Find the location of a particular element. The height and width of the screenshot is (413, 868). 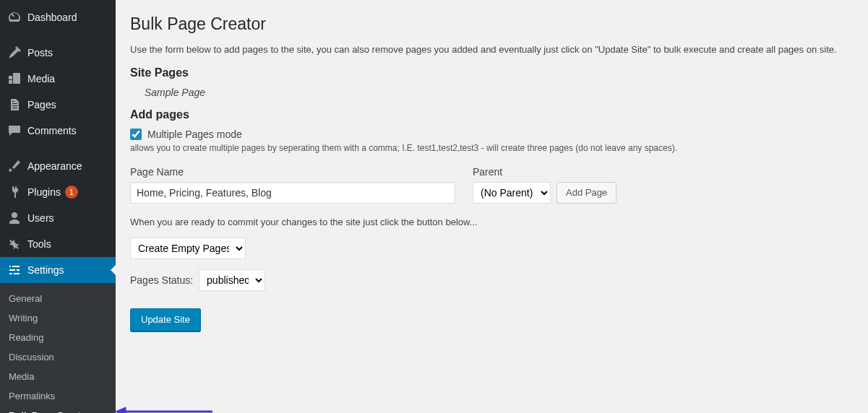

sidebar-item-label: Plugins is located at coordinates (44, 192).